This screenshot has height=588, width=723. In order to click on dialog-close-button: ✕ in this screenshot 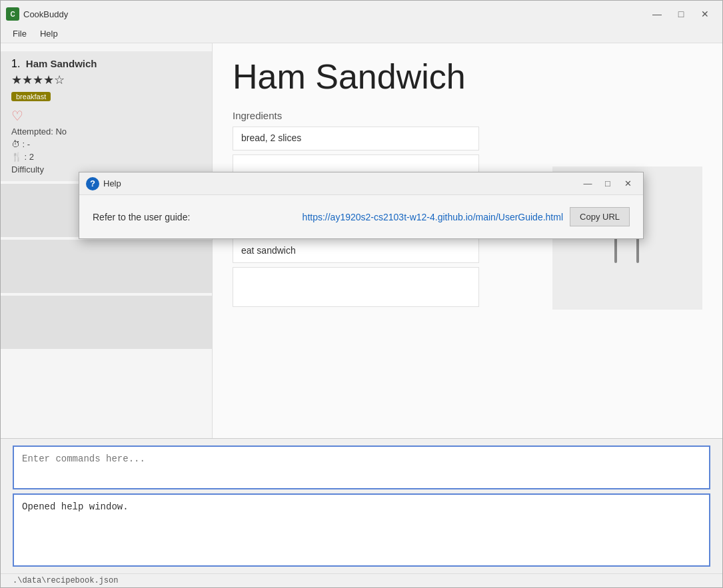, I will do `click(628, 184)`.